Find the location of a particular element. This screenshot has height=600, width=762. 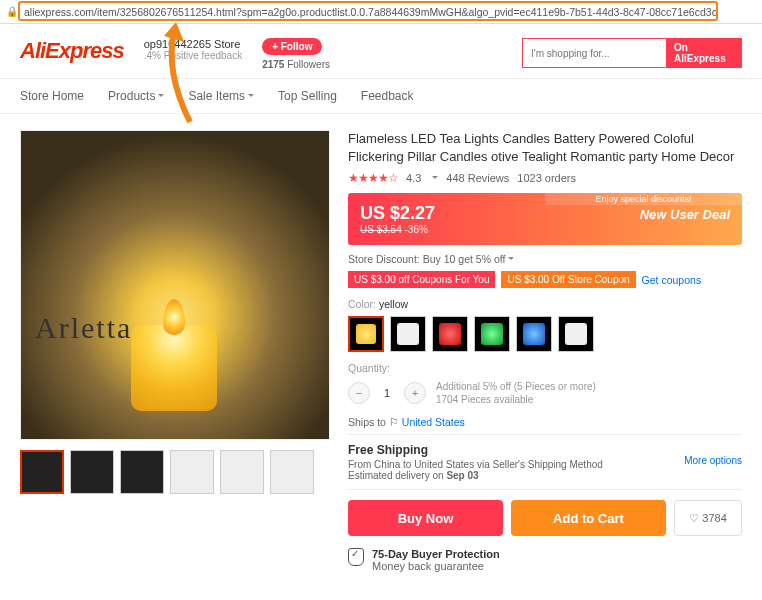

qty-increase-button: + is located at coordinates (415, 393).